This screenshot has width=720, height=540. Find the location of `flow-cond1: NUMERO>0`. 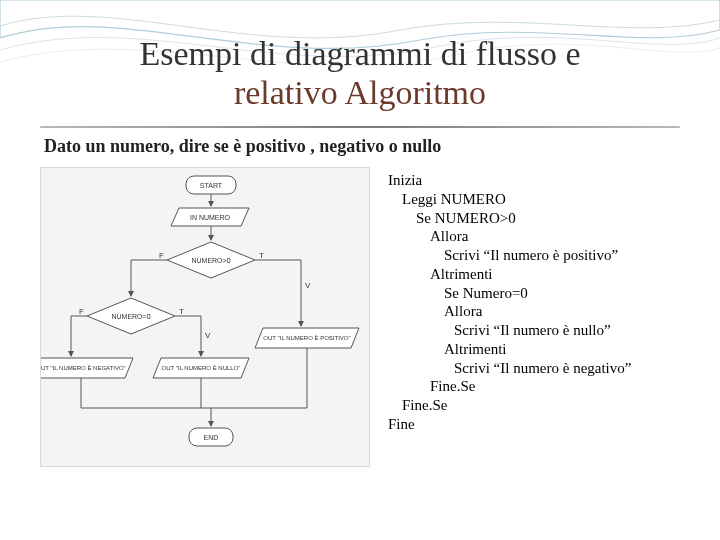

flow-cond1: NUMERO>0 is located at coordinates (210, 260).